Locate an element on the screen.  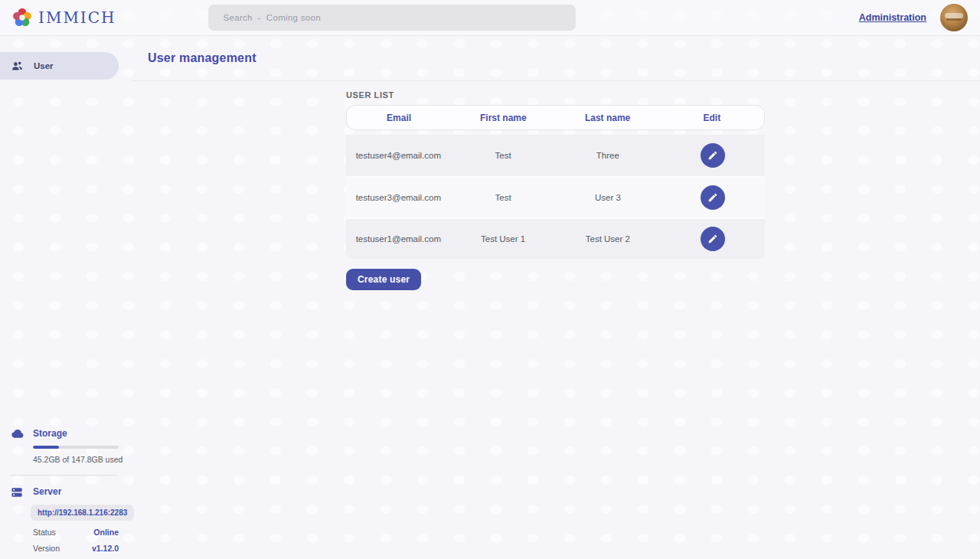
table-header-row: Email First name Last name Edit is located at coordinates (556, 118).